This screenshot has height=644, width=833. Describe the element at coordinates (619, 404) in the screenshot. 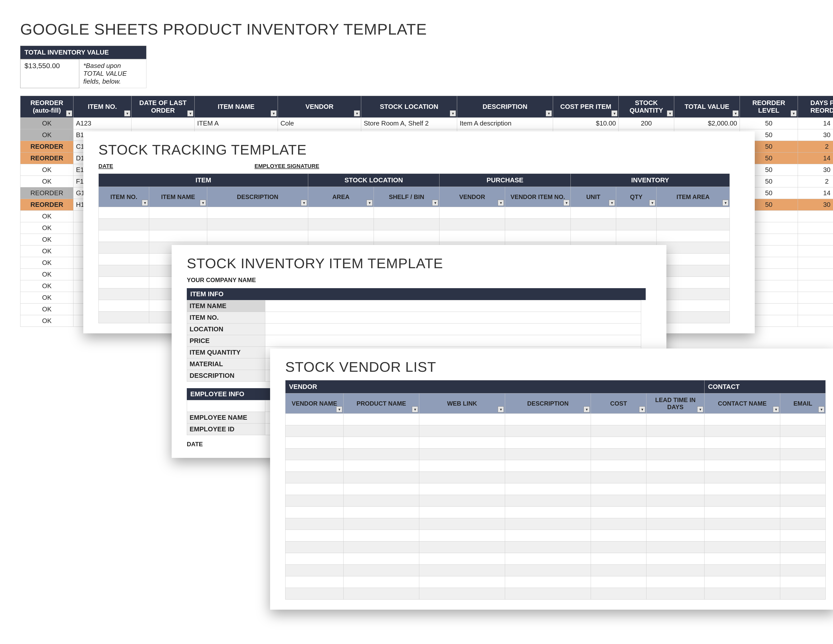

I see `vendor-col-4: COST▾` at that location.